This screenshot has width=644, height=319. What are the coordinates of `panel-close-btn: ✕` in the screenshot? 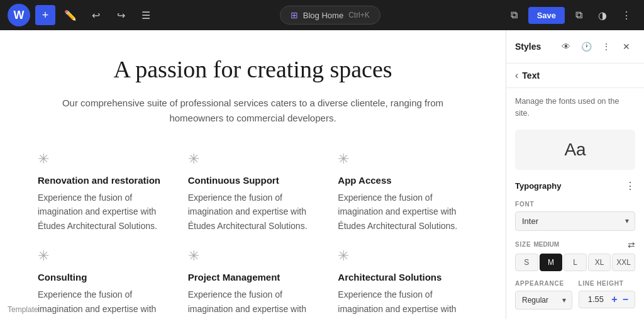 It's located at (626, 47).